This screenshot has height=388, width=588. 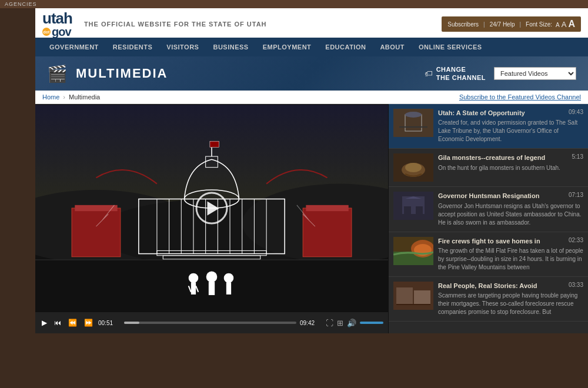 What do you see at coordinates (88, 323) in the screenshot?
I see `forward-btn: ⏩` at bounding box center [88, 323].